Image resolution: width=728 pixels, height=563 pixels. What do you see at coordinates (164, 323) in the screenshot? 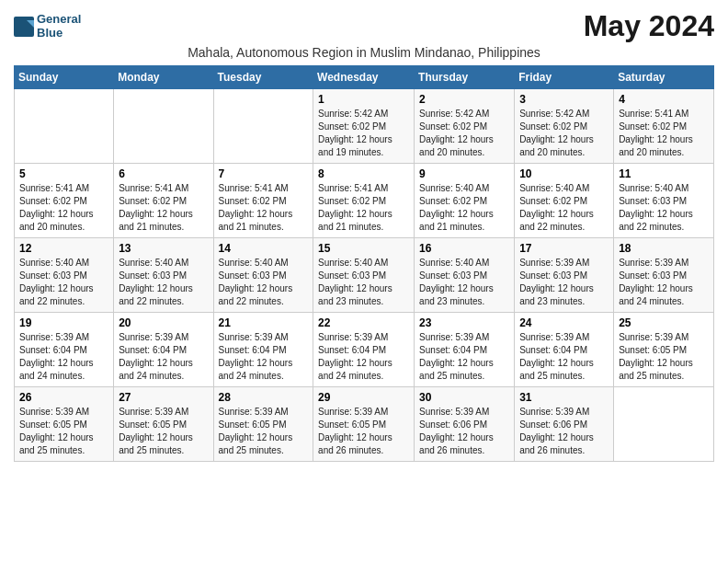
I see `day-number: 20` at bounding box center [164, 323].